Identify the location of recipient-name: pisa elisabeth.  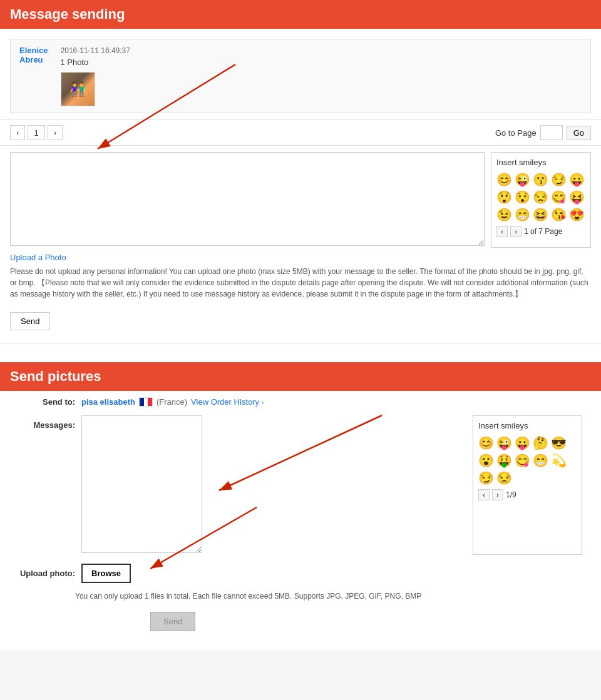
(108, 402).